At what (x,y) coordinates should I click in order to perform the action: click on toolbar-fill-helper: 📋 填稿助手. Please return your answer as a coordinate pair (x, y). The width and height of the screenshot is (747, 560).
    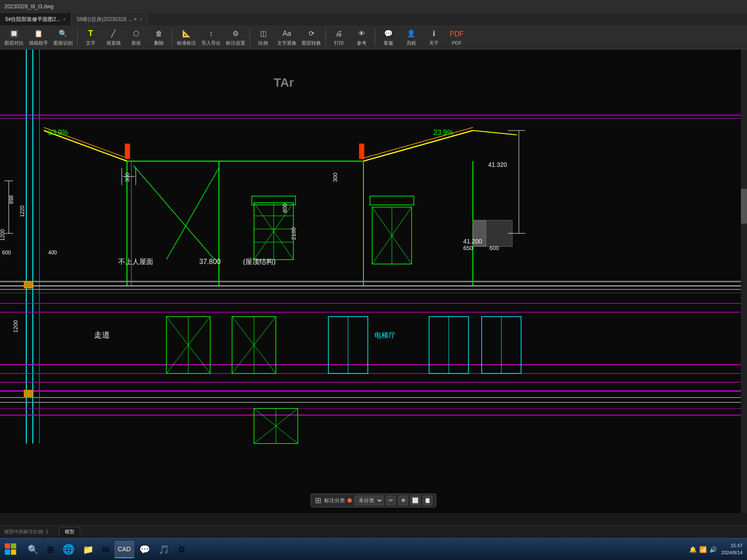
    Looking at the image, I should click on (39, 37).